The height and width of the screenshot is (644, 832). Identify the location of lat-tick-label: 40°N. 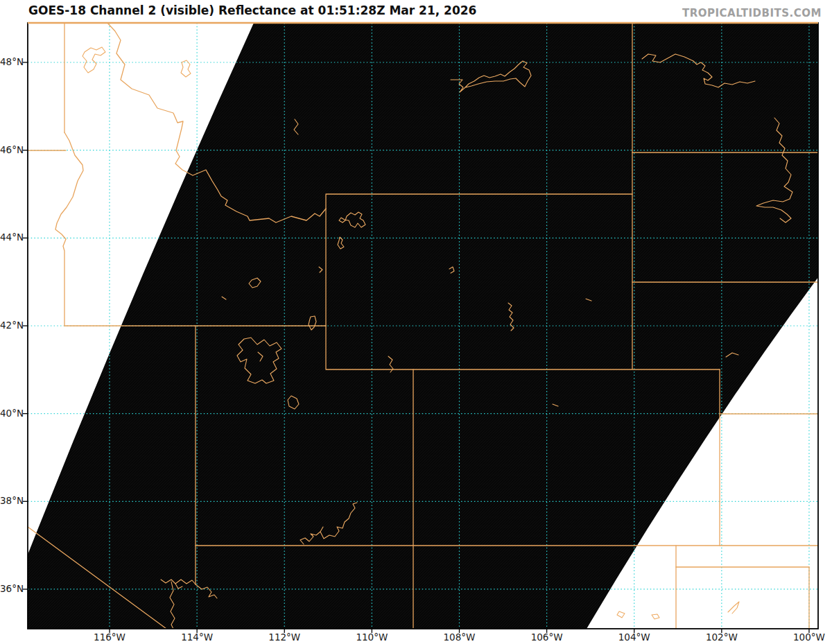
(10, 413).